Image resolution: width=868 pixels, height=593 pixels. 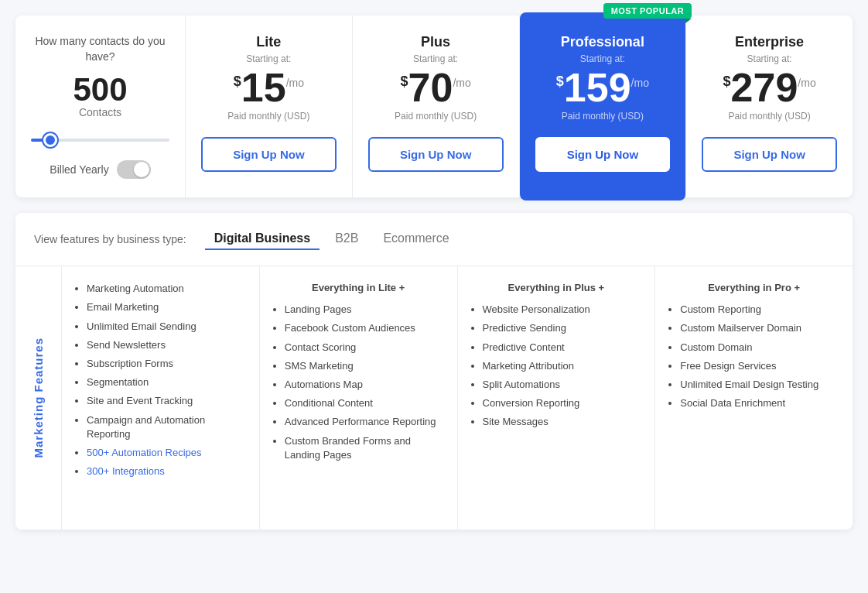 What do you see at coordinates (332, 239) in the screenshot?
I see `biz-type-tabs: Digital BusinessB2BEcommerce` at bounding box center [332, 239].